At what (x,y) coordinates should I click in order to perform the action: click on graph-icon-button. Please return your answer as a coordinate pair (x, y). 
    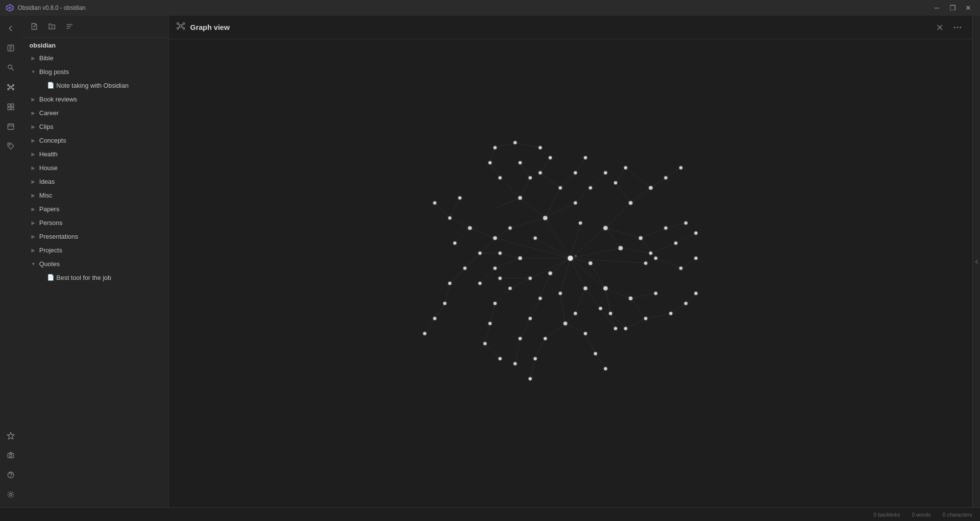
    Looking at the image, I should click on (11, 87).